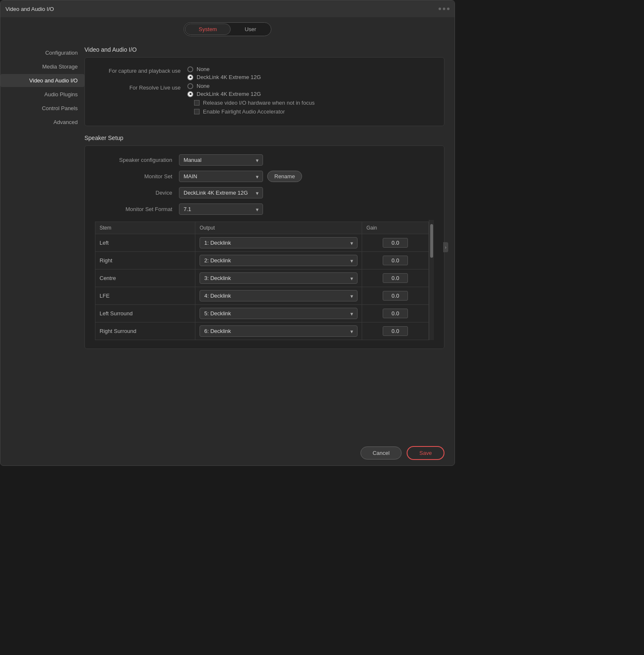 This screenshot has width=644, height=655. What do you see at coordinates (221, 209) in the screenshot?
I see `monitor-format-select: 7.1` at bounding box center [221, 209].